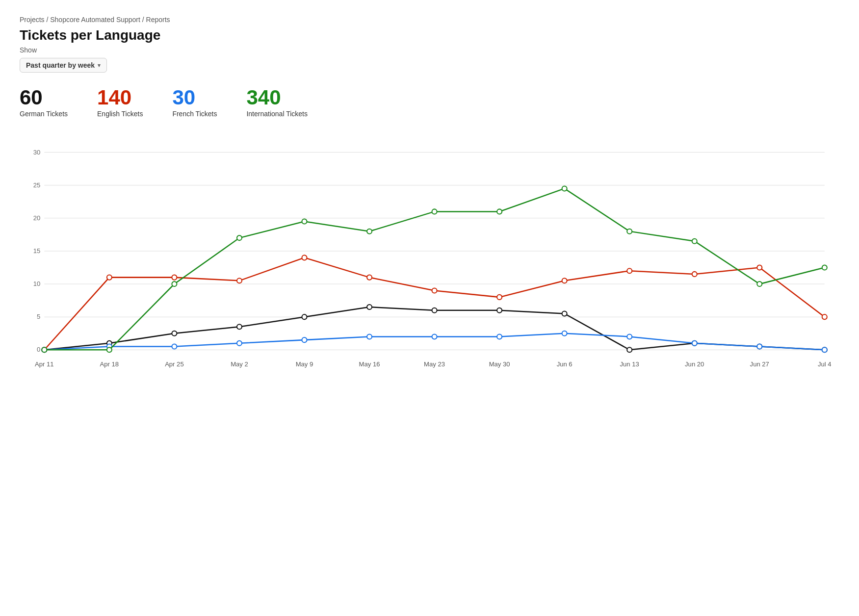 This screenshot has width=859, height=616. I want to click on english-number: 140, so click(120, 98).